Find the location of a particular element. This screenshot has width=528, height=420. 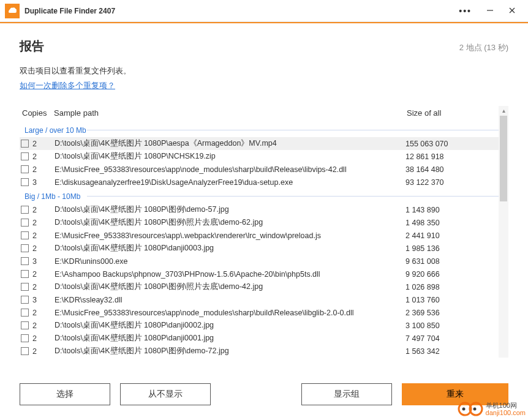

table-row: 3E:\diskusageanalyzerfree19\DiskUsageAna… is located at coordinates (259, 182).